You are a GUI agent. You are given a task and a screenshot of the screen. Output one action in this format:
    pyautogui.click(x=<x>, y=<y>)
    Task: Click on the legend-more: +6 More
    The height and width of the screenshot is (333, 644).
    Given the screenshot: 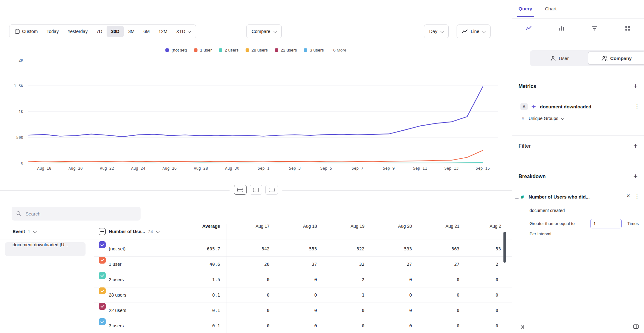 What is the action you would take?
    pyautogui.click(x=339, y=50)
    